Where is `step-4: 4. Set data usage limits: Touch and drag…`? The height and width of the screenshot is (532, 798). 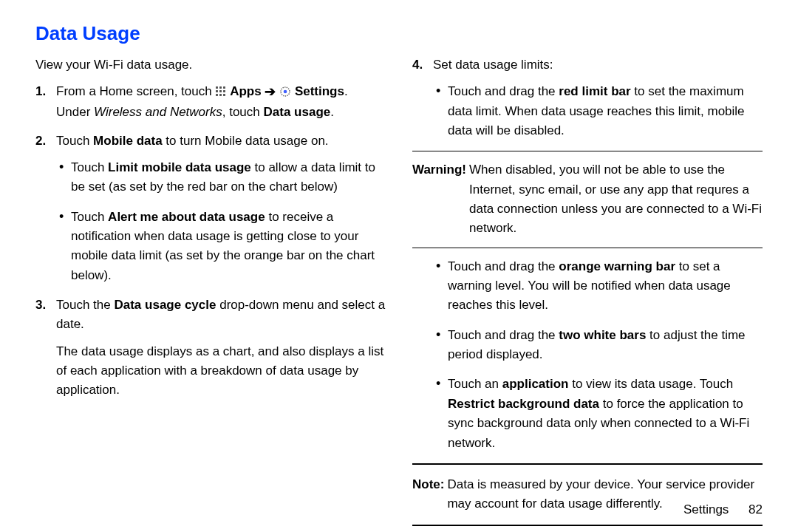 step-4: 4. Set data usage limits: Touch and drag… is located at coordinates (587, 98).